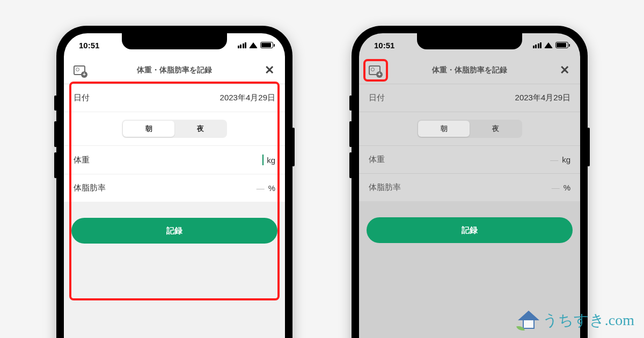 Image resolution: width=644 pixels, height=338 pixels. Describe the element at coordinates (269, 160) in the screenshot. I see `weight-value-group: kg` at that location.